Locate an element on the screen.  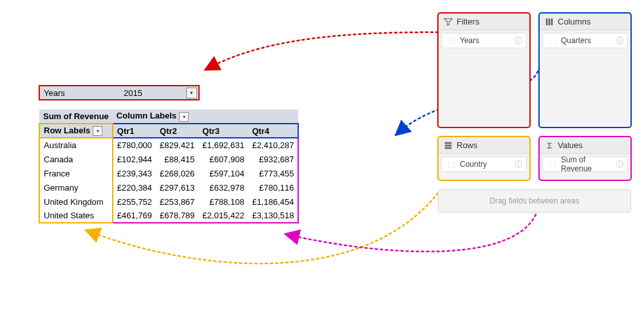
filters-field-pill: ⋮⋮ Years ⓘ is located at coordinates (484, 41).